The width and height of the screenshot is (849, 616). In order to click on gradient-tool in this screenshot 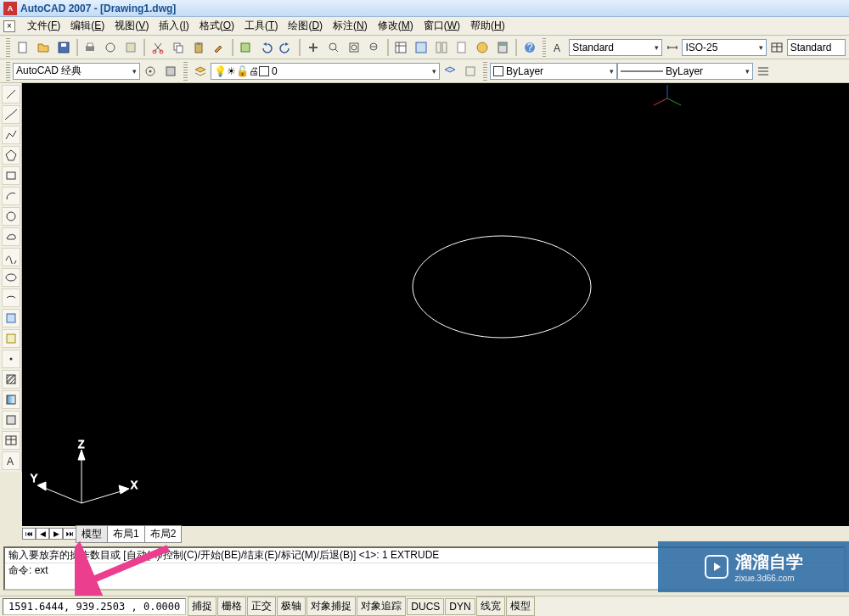, I will do `click(11, 400)`.